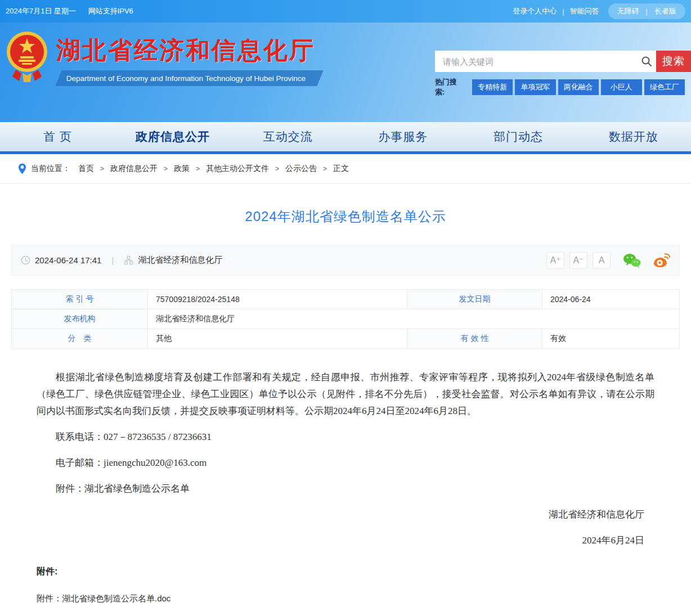 The width and height of the screenshot is (691, 616). I want to click on search-area: 搜索 热门搜索: 专精特新 单项冠军 两化融合 小巨人 绿色工厂, so click(563, 74).